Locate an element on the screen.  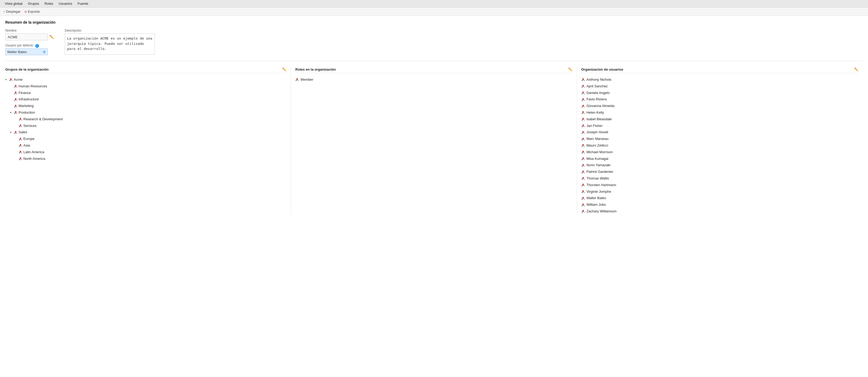
grupos-column: Grupos de la organización ✏️ ▾ Acme is located at coordinates (148, 141).